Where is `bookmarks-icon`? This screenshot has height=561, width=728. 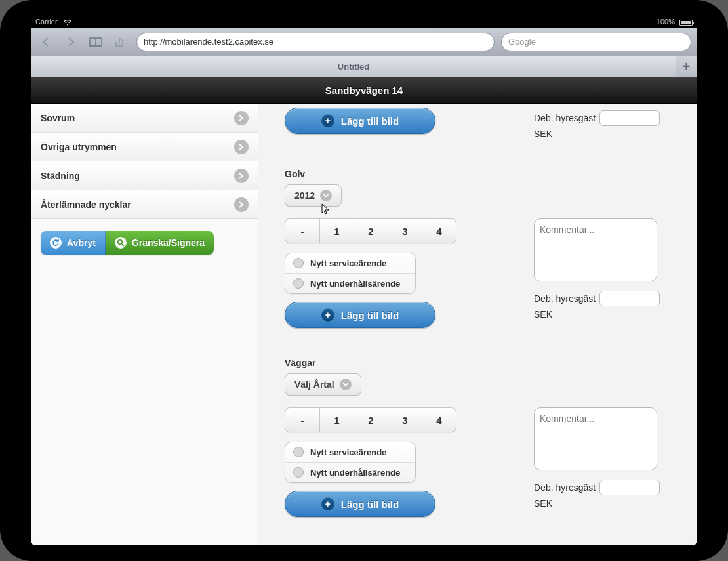
bookmarks-icon is located at coordinates (96, 42).